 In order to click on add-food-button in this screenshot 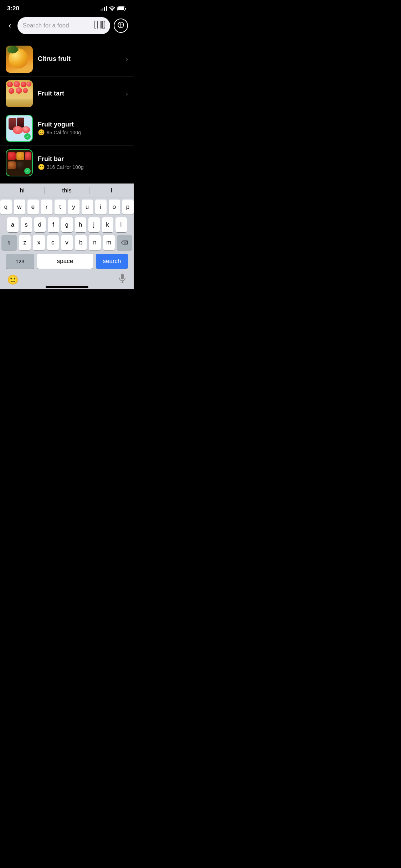, I will do `click(121, 26)`.